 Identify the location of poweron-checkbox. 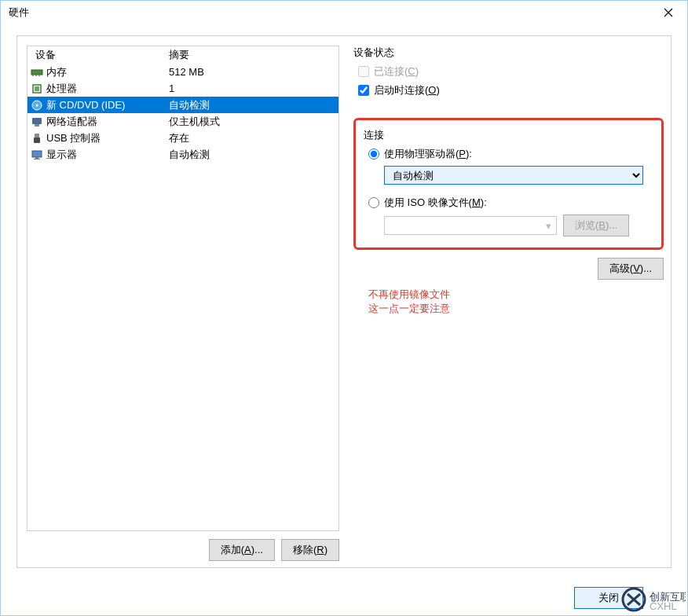
(364, 90).